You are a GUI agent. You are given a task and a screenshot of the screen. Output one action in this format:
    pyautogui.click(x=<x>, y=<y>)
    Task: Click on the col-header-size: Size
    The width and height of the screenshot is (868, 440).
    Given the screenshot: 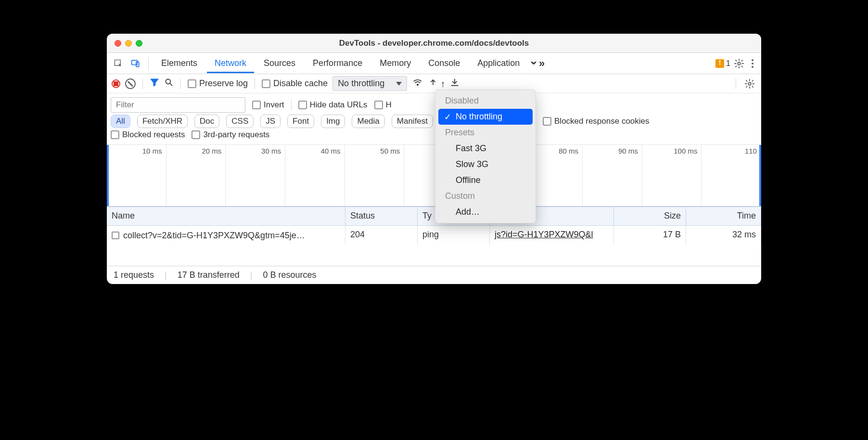 What is the action you would take?
    pyautogui.click(x=650, y=216)
    